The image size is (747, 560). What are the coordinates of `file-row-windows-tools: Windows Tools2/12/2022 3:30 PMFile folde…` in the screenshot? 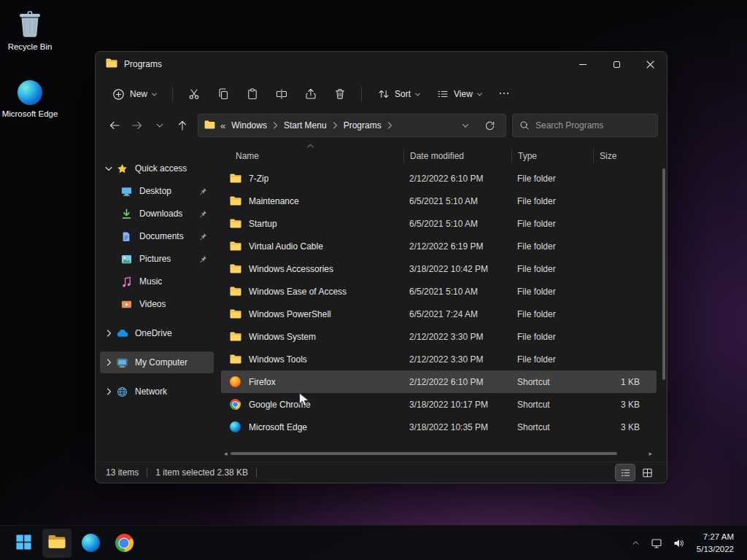 It's located at (439, 359).